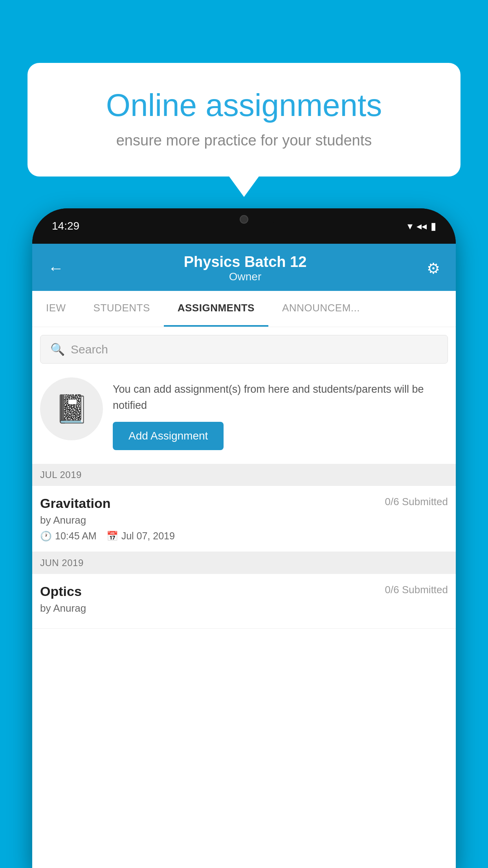 This screenshot has width=488, height=868. Describe the element at coordinates (216, 309) in the screenshot. I see `tab-assignments: ASSIGNMENTS` at that location.